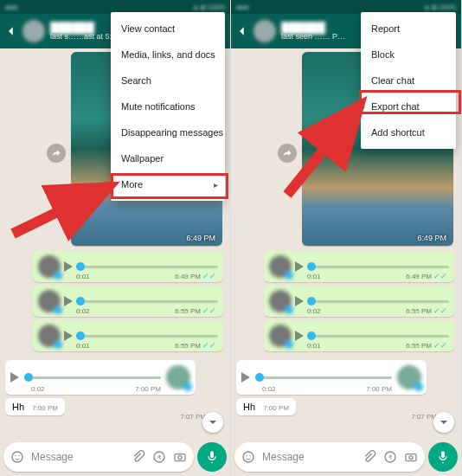 The image size is (462, 476). Describe the element at coordinates (408, 106) in the screenshot. I see `menu-export-chat: Export chat` at that location.